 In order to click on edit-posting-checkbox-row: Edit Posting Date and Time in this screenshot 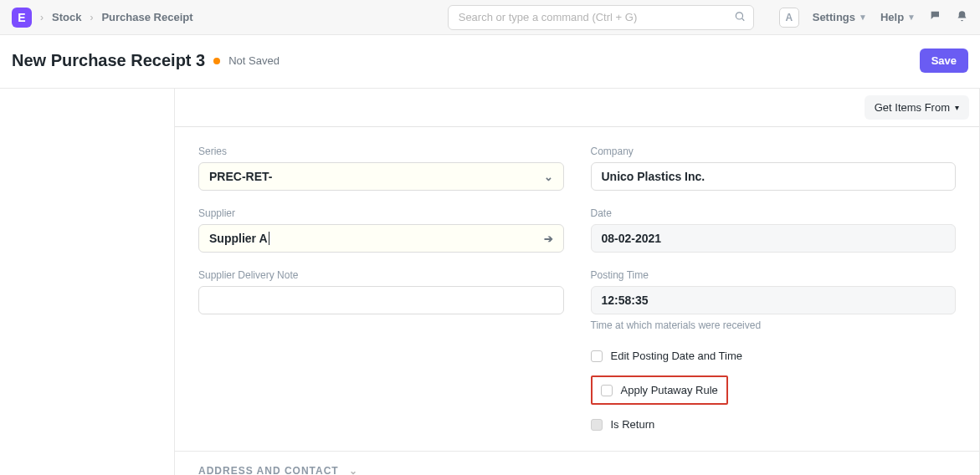, I will do `click(773, 356)`.